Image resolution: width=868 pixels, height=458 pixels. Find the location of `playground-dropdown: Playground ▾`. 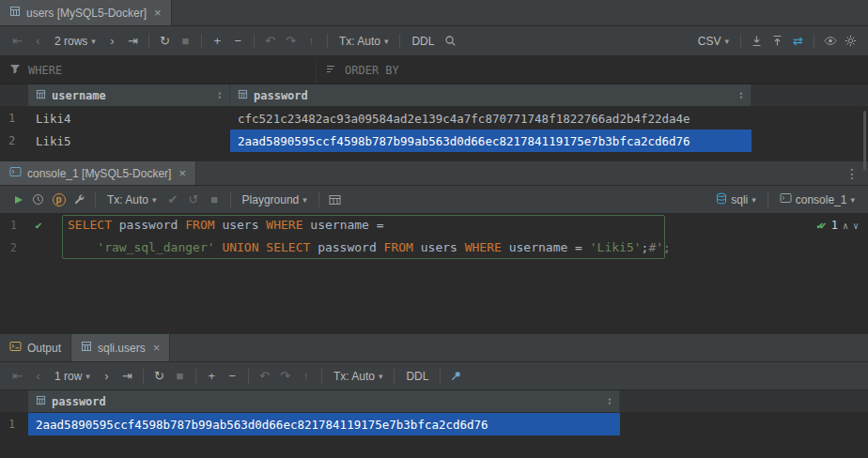

playground-dropdown: Playground ▾ is located at coordinates (274, 200).